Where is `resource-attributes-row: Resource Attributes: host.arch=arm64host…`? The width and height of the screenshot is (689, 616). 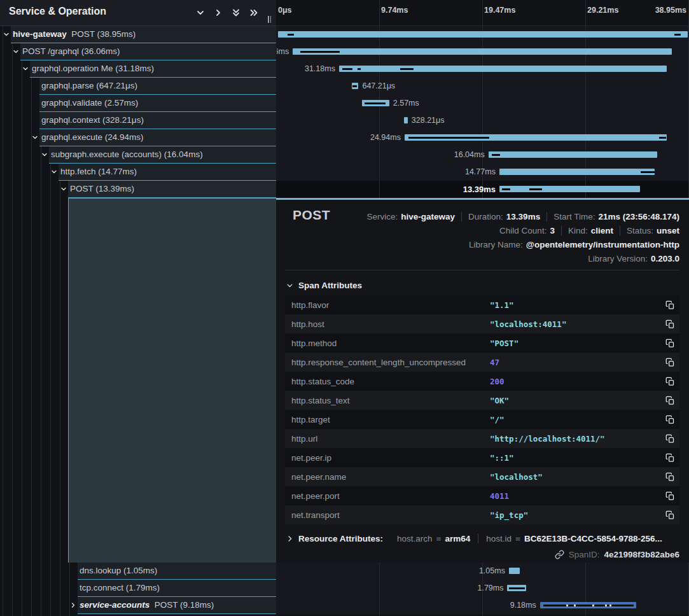 resource-attributes-row: Resource Attributes: host.arch=arm64host… is located at coordinates (478, 538).